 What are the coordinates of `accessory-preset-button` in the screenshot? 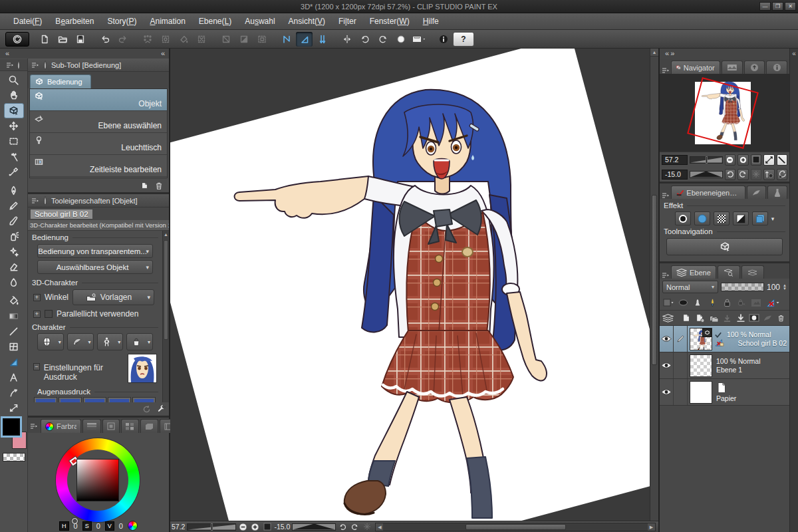 It's located at (140, 342).